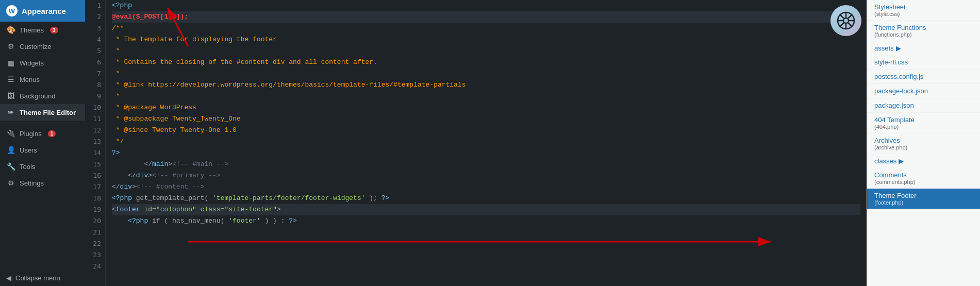 This screenshot has height=286, width=980. I want to click on code-line-8: * @link https://developer.wordpress.org/…, so click(486, 85).